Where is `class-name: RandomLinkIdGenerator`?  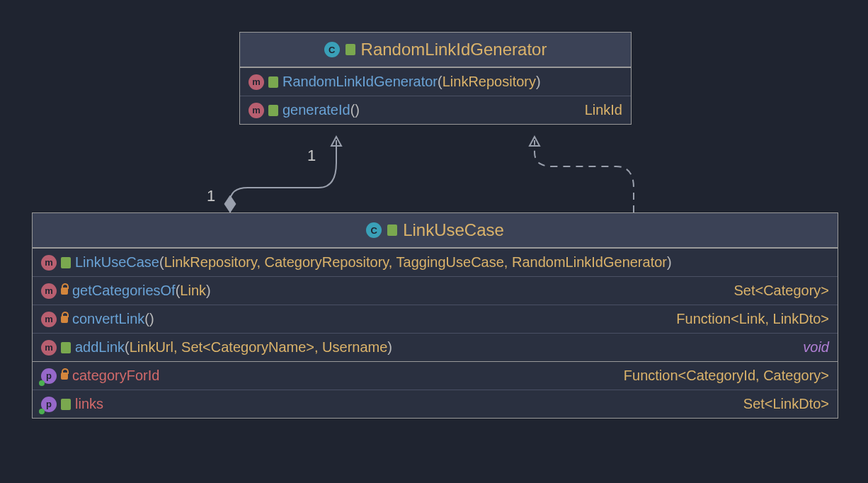 class-name: RandomLinkIdGenerator is located at coordinates (455, 50).